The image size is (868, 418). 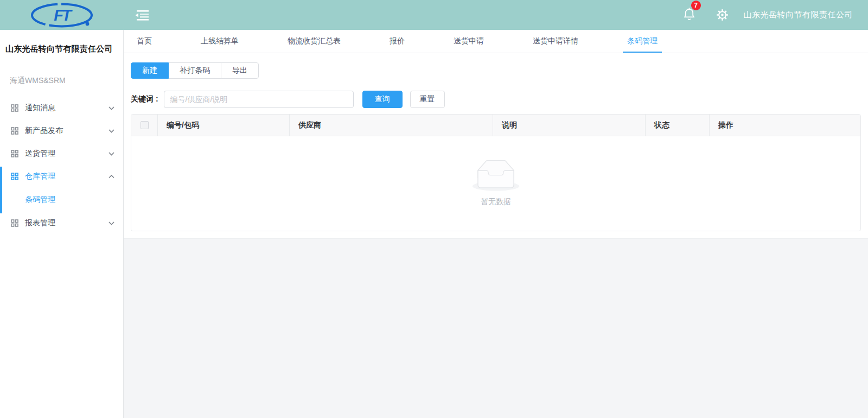 I want to click on app-header: FT 7 山东光岳转向节有限责, so click(x=434, y=15).